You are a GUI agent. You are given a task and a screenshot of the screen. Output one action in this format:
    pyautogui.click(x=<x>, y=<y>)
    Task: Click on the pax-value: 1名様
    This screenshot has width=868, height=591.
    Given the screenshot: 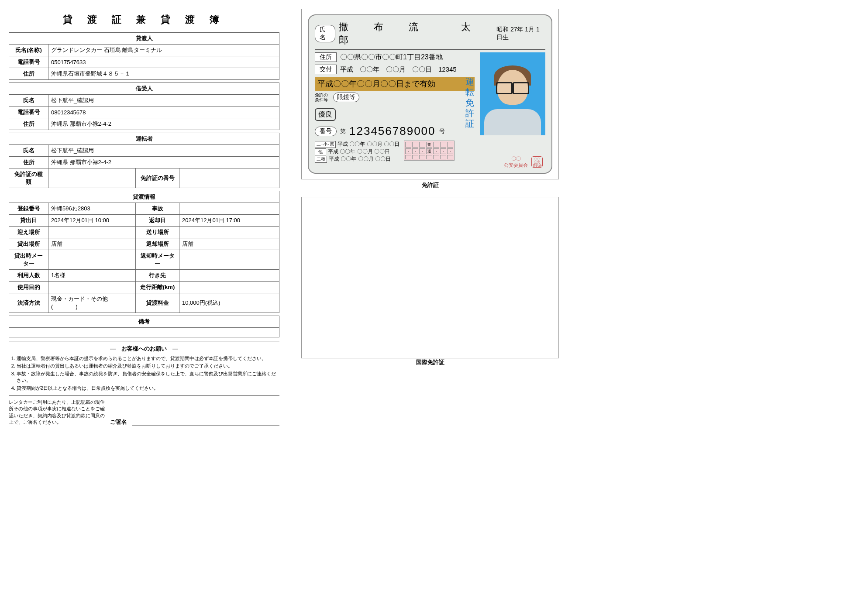 What is the action you would take?
    pyautogui.click(x=92, y=276)
    